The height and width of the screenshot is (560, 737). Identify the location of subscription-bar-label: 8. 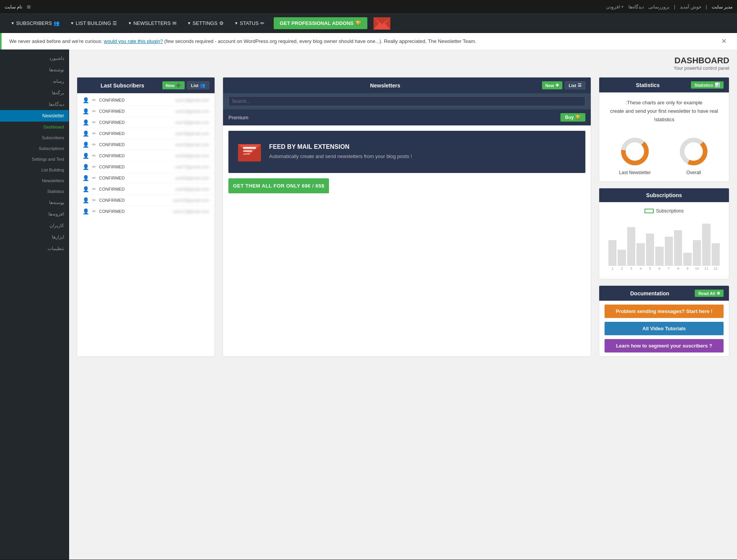
(678, 268).